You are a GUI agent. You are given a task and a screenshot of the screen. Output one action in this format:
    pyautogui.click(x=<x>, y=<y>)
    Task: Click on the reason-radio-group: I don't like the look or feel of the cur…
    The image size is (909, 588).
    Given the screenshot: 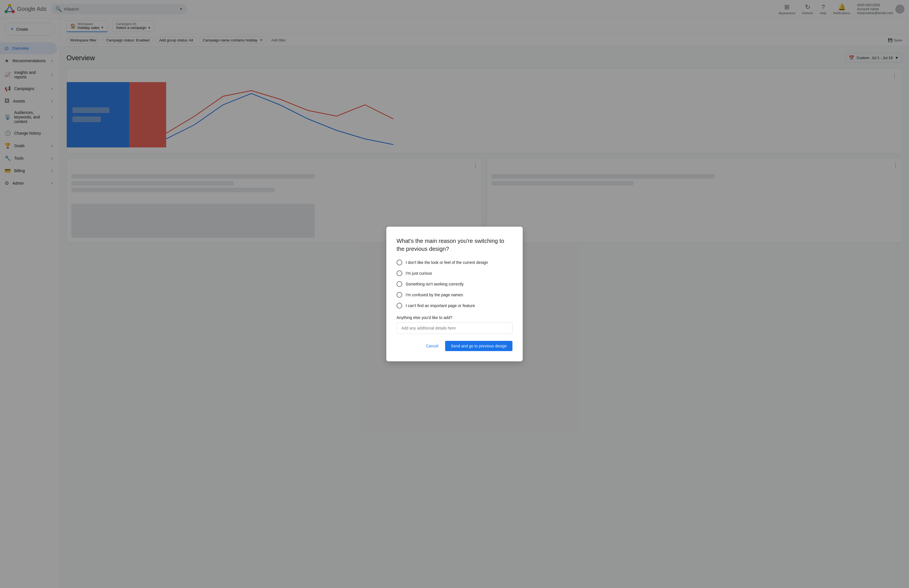 What is the action you would take?
    pyautogui.click(x=454, y=284)
    